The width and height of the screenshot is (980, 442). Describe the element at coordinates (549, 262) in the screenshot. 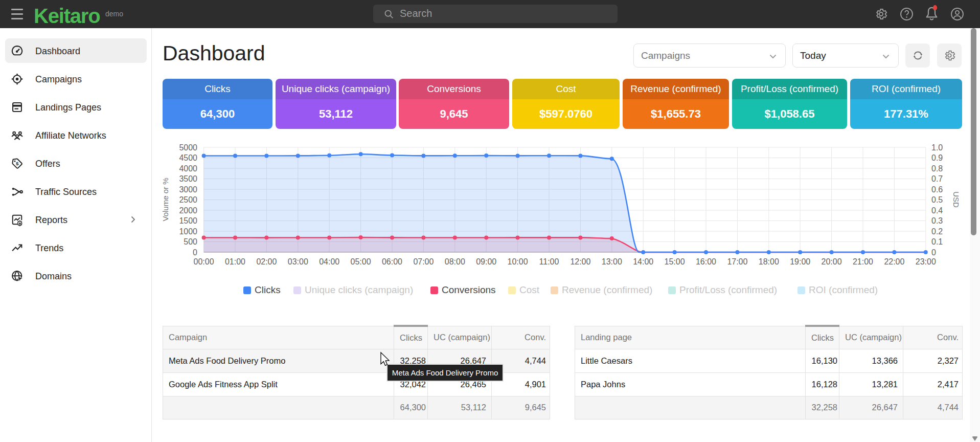

I see `svg-text: 11:00` at that location.